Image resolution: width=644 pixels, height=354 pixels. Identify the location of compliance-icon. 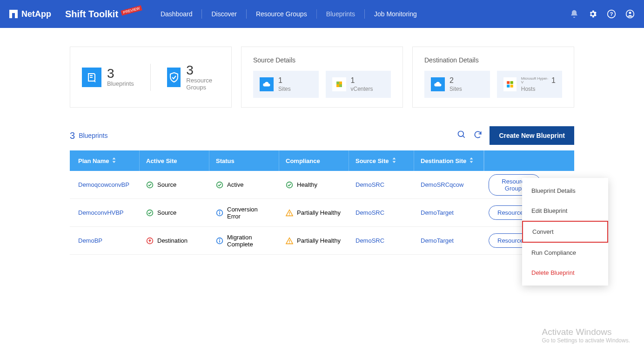
(289, 185).